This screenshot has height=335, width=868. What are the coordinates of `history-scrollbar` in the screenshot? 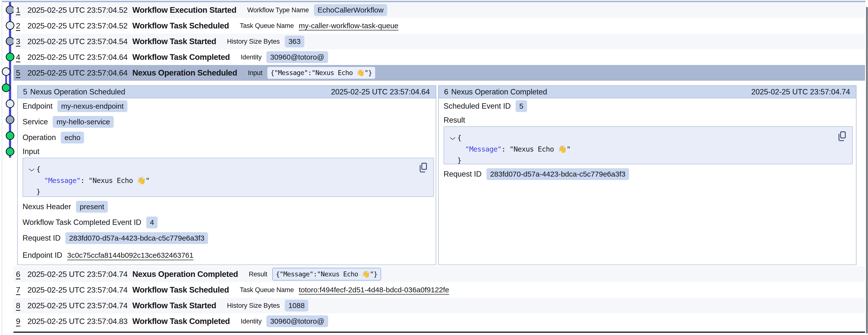 It's located at (867, 170).